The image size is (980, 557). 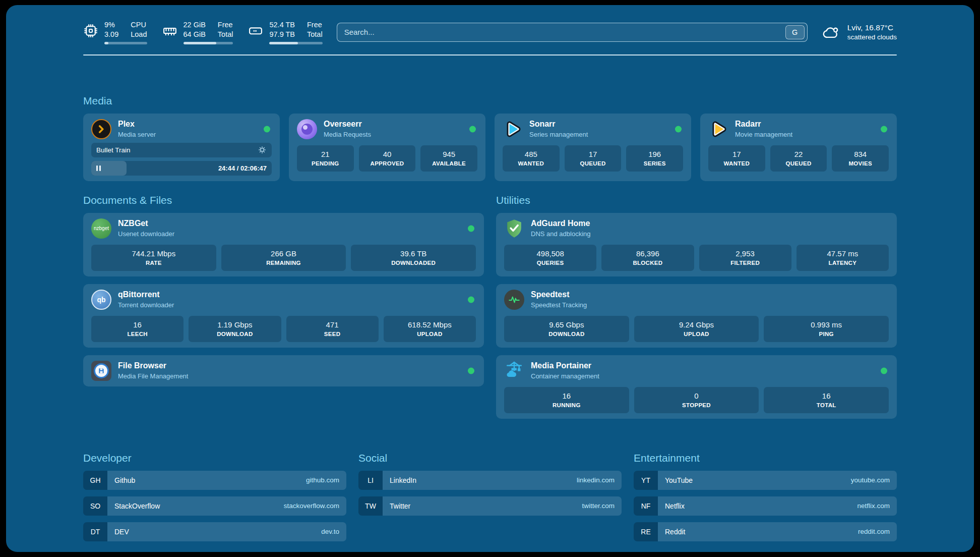 What do you see at coordinates (315, 34) in the screenshot?
I see `disk-total-label: Total` at bounding box center [315, 34].